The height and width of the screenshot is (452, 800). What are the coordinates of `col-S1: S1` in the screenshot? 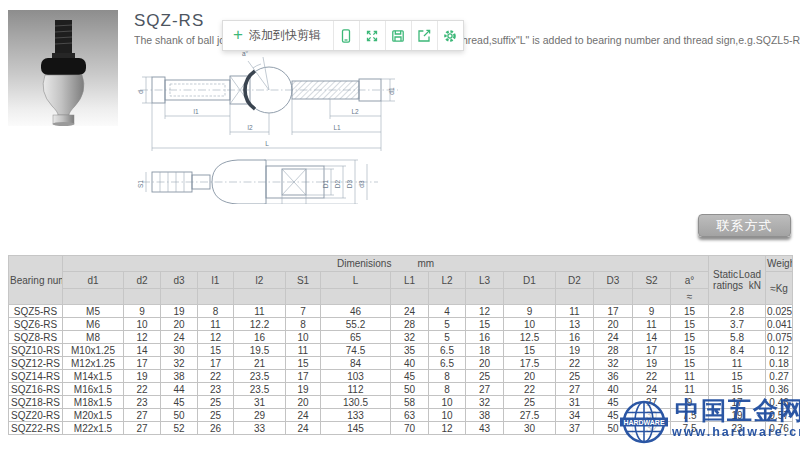 It's located at (304, 280).